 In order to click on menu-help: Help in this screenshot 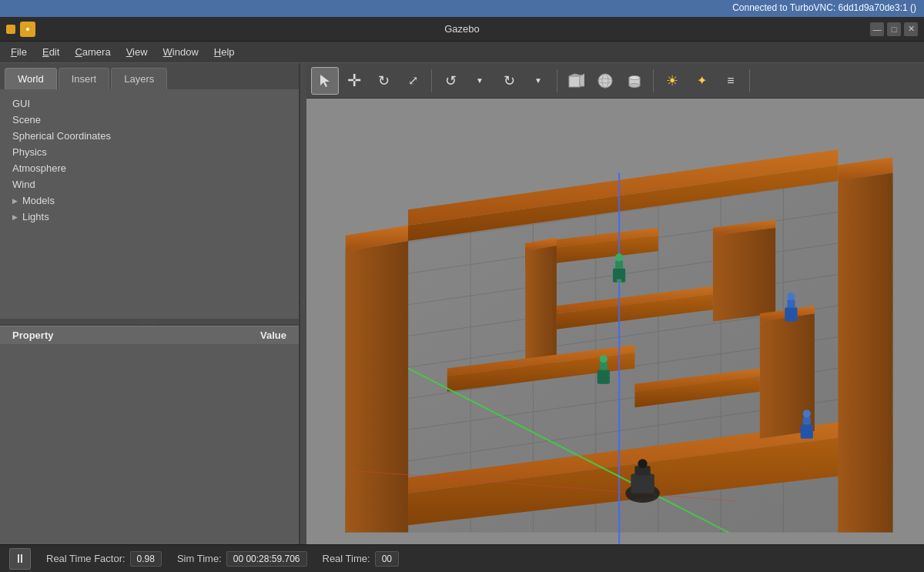, I will do `click(225, 52)`.